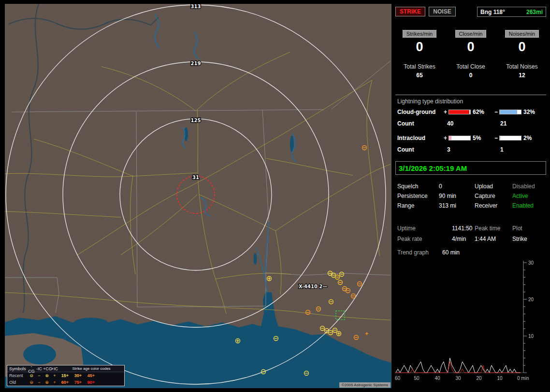  Describe the element at coordinates (471, 12) in the screenshot. I see `mode-button-row: STRIKE NOISE Bng 118° 263mi` at that location.